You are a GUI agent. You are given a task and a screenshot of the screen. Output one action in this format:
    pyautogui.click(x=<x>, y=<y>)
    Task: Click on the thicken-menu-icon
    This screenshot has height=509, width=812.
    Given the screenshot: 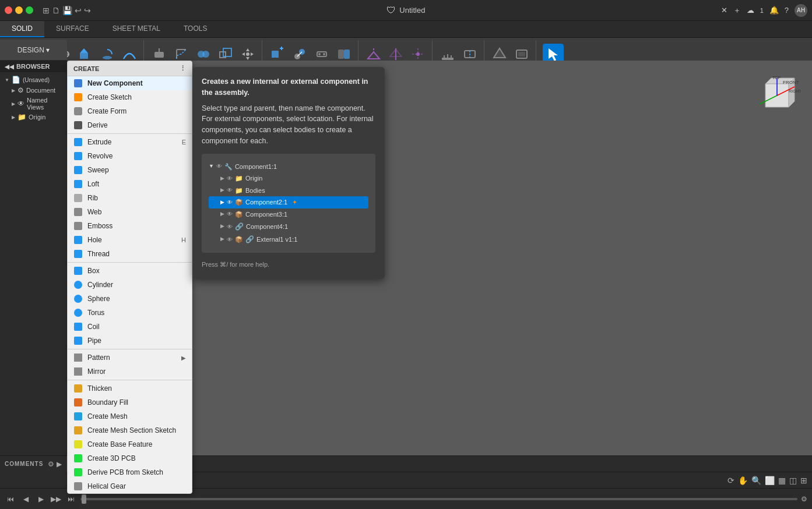 What is the action you would take?
    pyautogui.click(x=78, y=388)
    